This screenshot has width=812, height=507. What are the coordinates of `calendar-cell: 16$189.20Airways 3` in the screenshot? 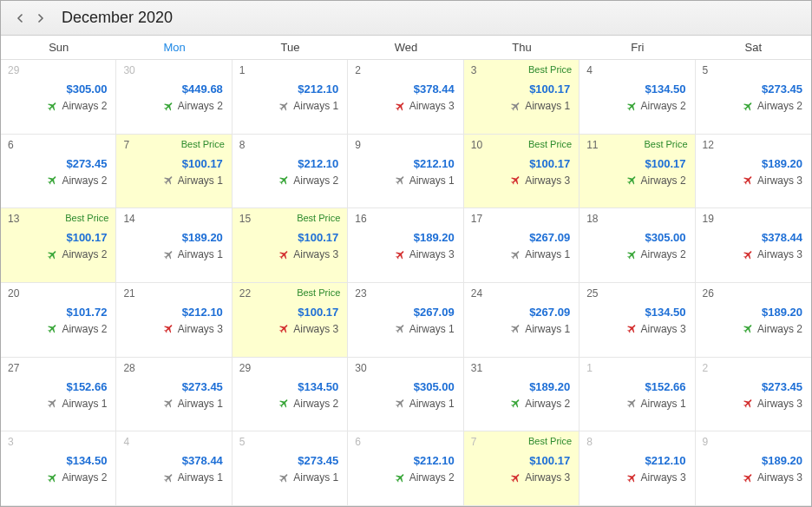 It's located at (406, 246).